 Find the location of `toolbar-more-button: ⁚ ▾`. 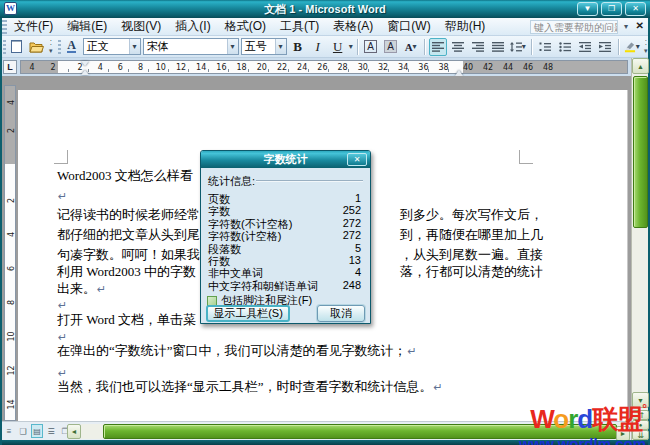

toolbar-more-button: ⁚ ▾ is located at coordinates (51, 47).